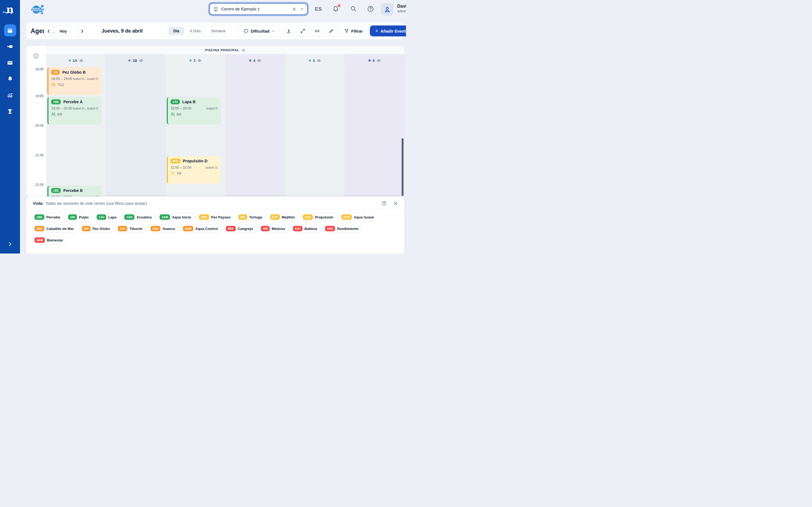 This screenshot has height=507, width=812. What do you see at coordinates (402, 9) in the screenshot?
I see `user-info: David administrador` at bounding box center [402, 9].